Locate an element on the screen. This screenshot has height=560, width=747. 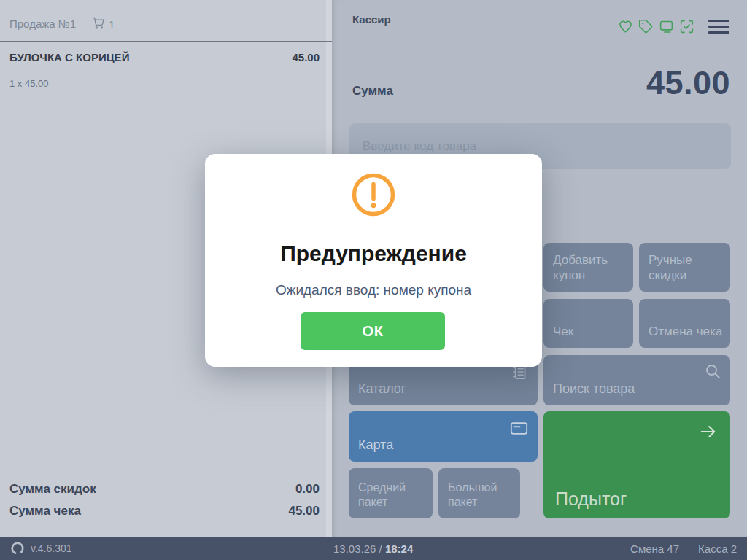
big-bag-button: Большой пакет is located at coordinates (479, 493).